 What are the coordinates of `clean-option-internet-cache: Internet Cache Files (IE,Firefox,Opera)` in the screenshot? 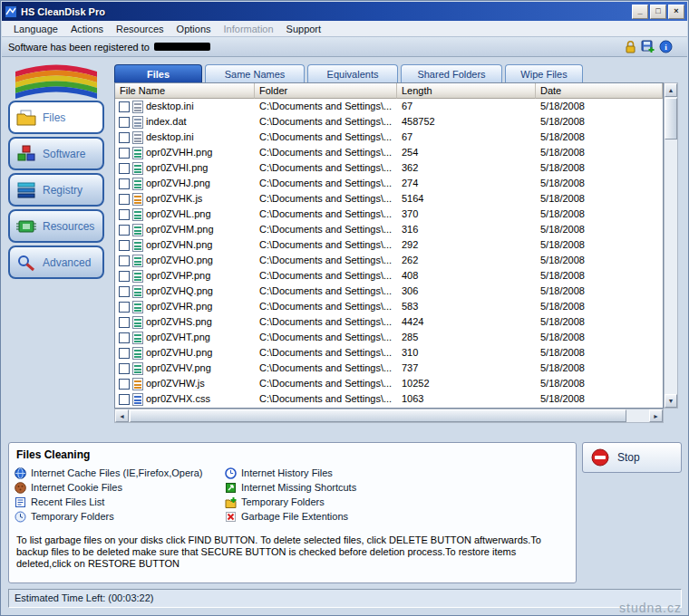 It's located at (120, 473).